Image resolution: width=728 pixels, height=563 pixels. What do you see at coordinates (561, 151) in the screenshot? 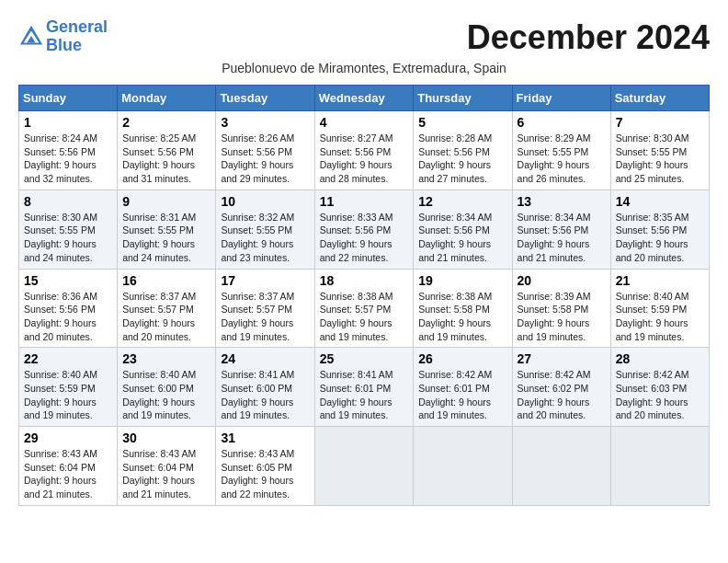
I see `calendar-day-6: 6Sunrise: 8:29 AM Sunset: 5:55 PM Daylig…` at bounding box center [561, 151].